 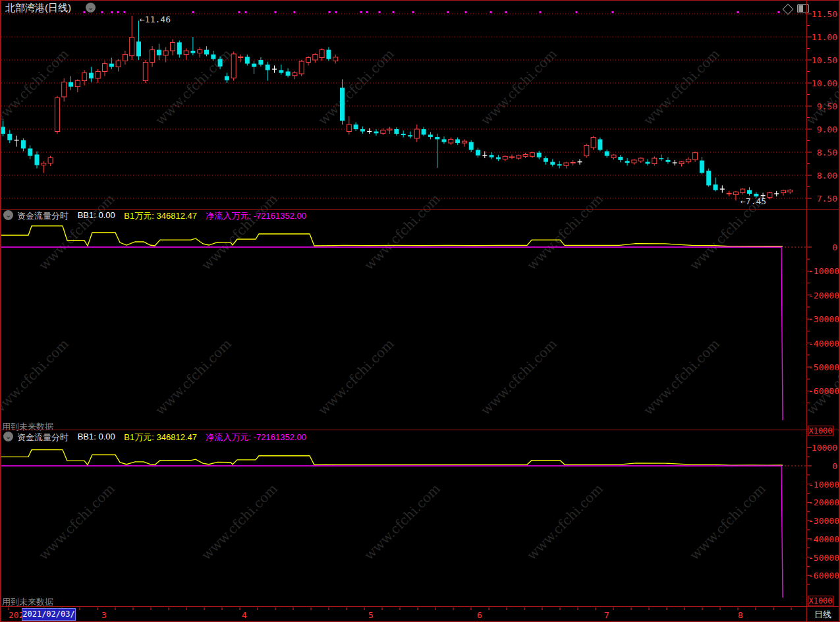 What do you see at coordinates (480, 615) in the screenshot?
I see `month-tick-label: 6` at bounding box center [480, 615].